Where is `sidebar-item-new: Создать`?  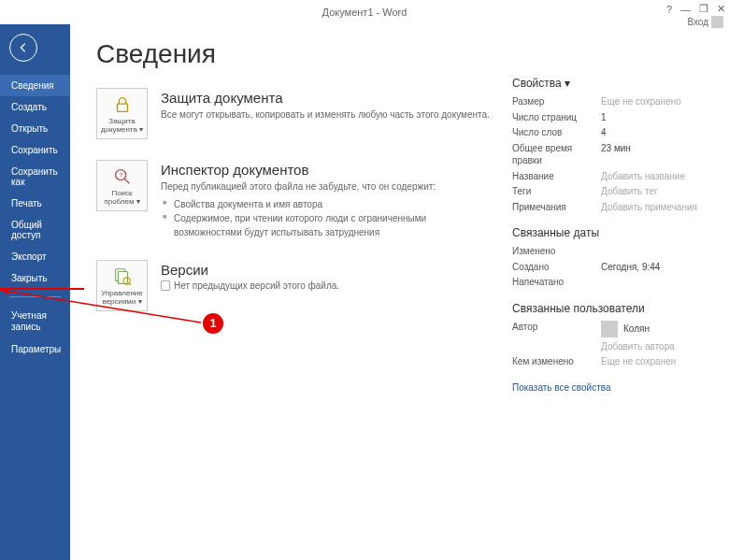 sidebar-item-new: Создать is located at coordinates (36, 107).